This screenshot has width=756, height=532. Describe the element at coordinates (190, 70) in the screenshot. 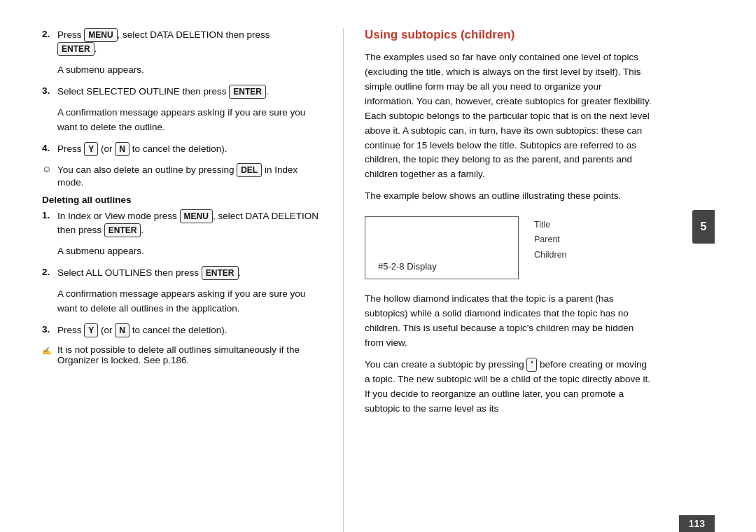

I see `submenu-text-1: A submenu appears.` at that location.